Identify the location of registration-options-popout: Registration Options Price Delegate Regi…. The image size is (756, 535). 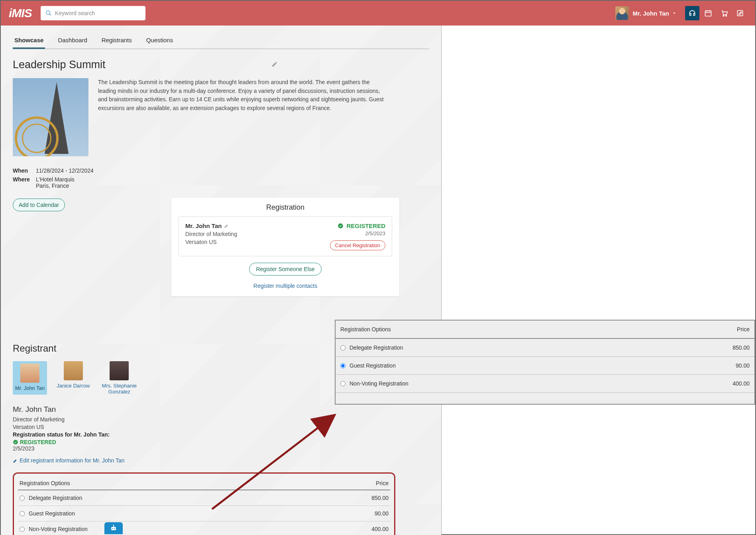
(545, 362).